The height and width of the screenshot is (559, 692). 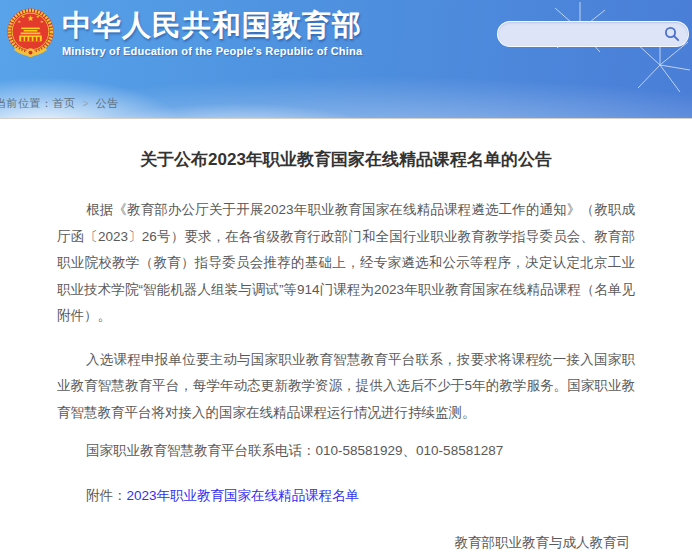 I want to click on attachment-link: 2023年职业教育国家在线精品课程名单, so click(x=244, y=496).